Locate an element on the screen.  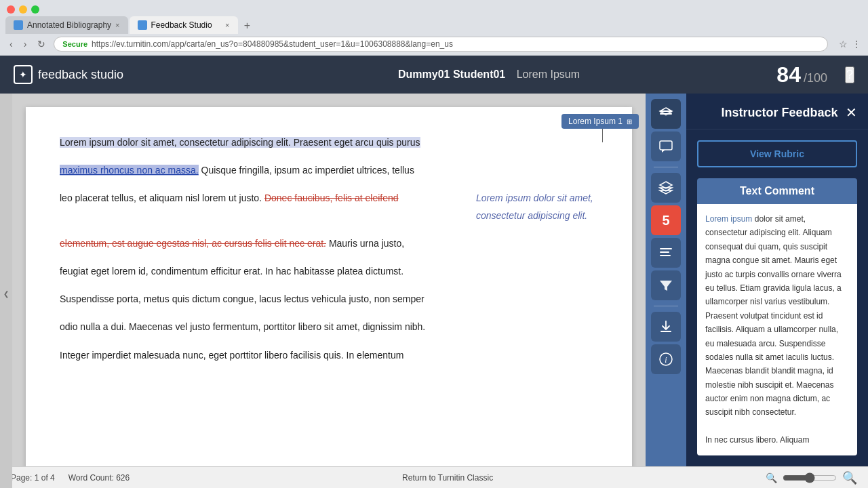
forward-button: › is located at coordinates (26, 44).